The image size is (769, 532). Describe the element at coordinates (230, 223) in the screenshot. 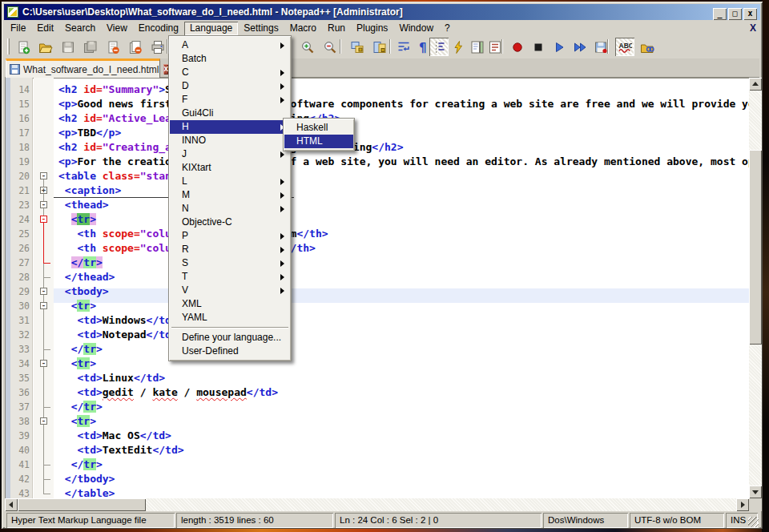

I see `language-menu-item-objective-c: Objective-C` at that location.